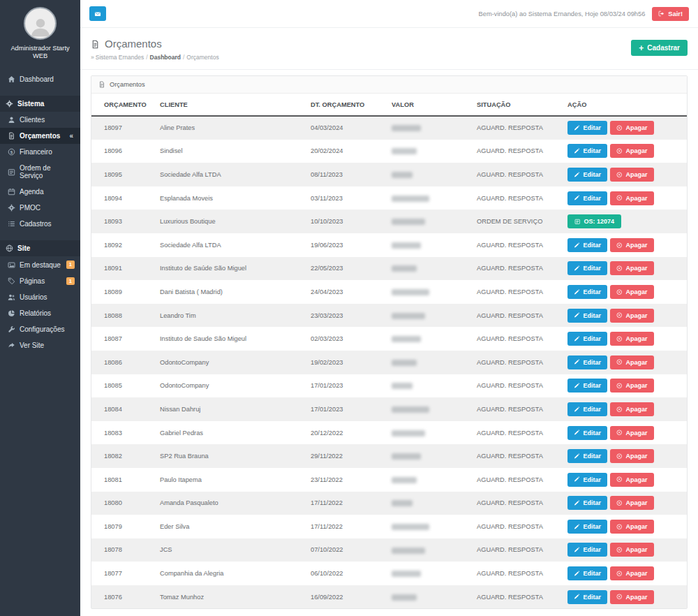 The width and height of the screenshot is (698, 616). What do you see at coordinates (40, 249) in the screenshot?
I see `sidebar-section-site: Site` at bounding box center [40, 249].